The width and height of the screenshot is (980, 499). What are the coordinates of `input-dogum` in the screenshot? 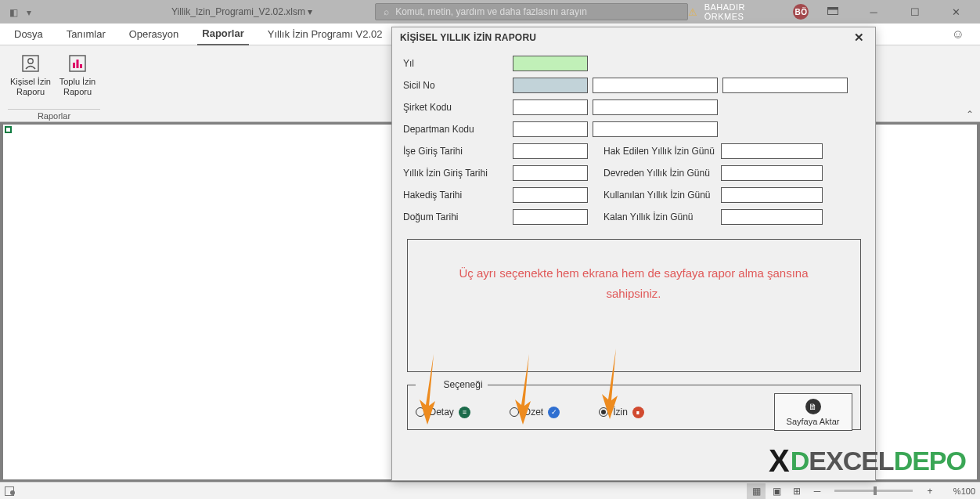 It's located at (550, 217).